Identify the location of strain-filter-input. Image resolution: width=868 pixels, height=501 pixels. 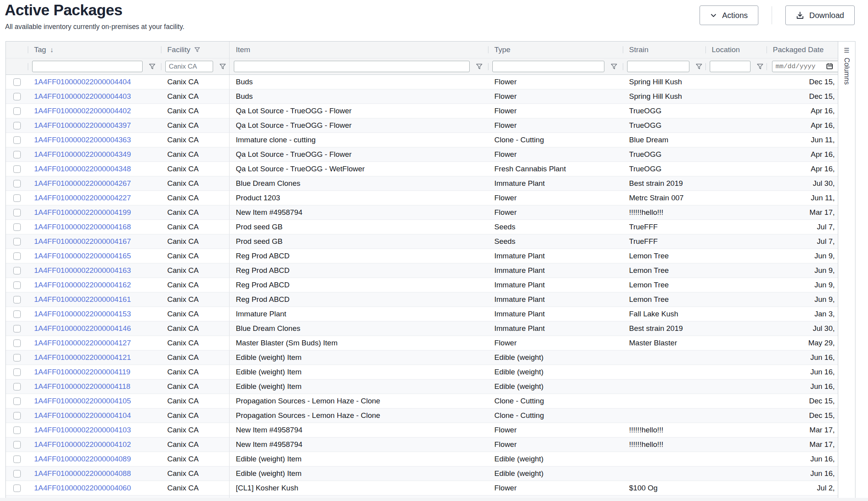
(658, 67).